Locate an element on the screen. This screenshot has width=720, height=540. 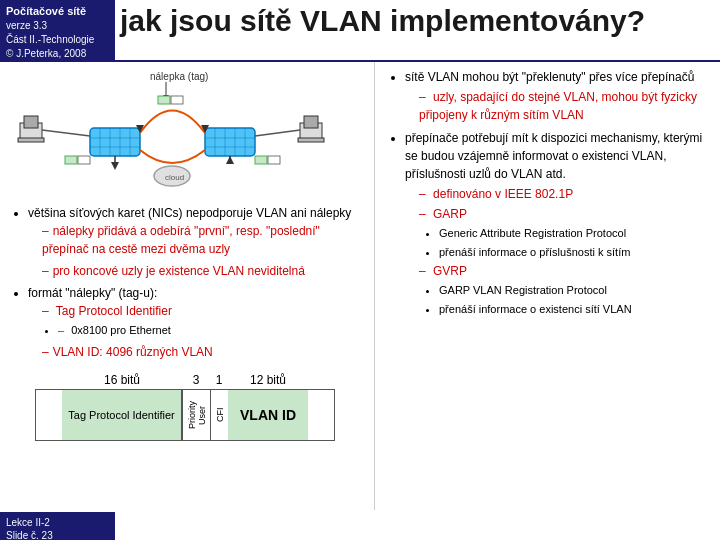
tag-table-section: 16 bitů 3 1 12 bitů Tag Protocol Identif… is located at coordinates (185, 407).